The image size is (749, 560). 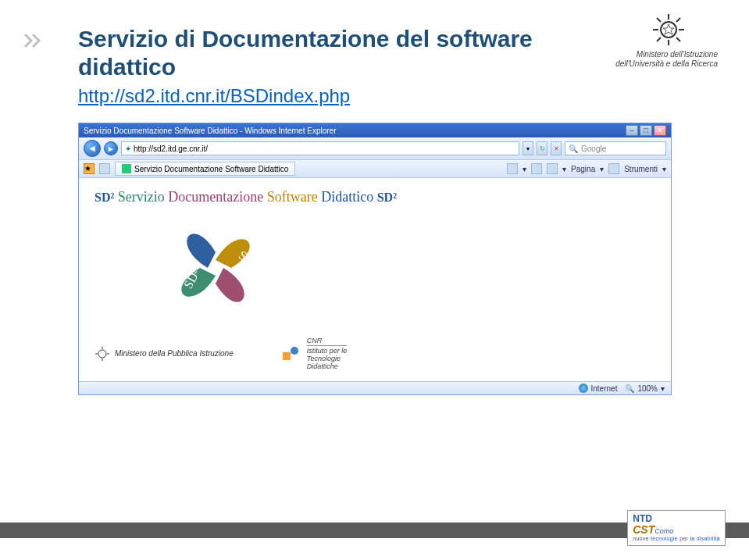 What do you see at coordinates (662, 389) in the screenshot?
I see `zoom-drop: ▾` at bounding box center [662, 389].